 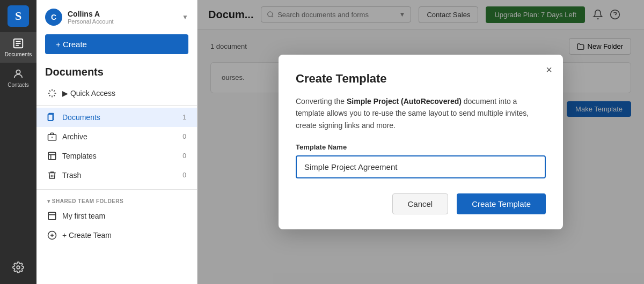 I want to click on sidebar-item-documents: Documents, so click(x=18, y=47).